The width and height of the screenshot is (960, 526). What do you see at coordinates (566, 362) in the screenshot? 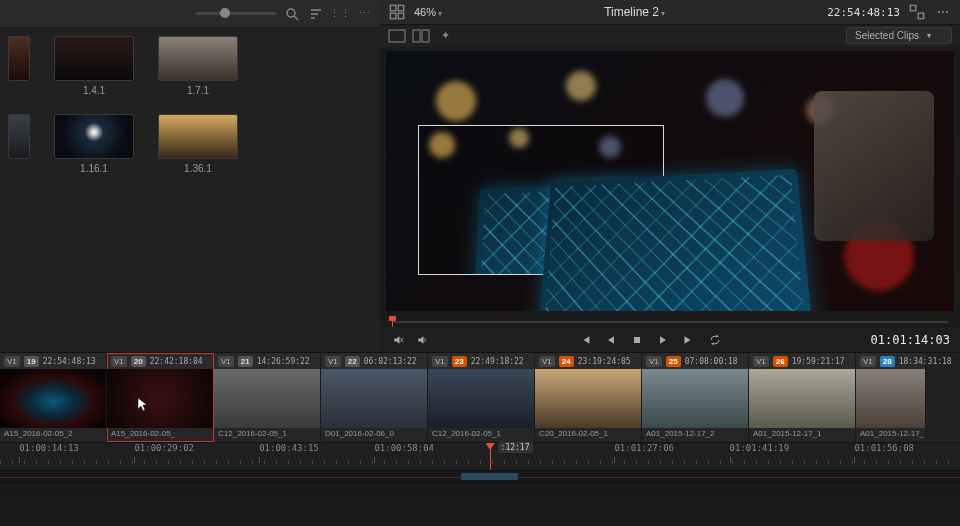
I see `clip-number-badge: 24` at bounding box center [566, 362].